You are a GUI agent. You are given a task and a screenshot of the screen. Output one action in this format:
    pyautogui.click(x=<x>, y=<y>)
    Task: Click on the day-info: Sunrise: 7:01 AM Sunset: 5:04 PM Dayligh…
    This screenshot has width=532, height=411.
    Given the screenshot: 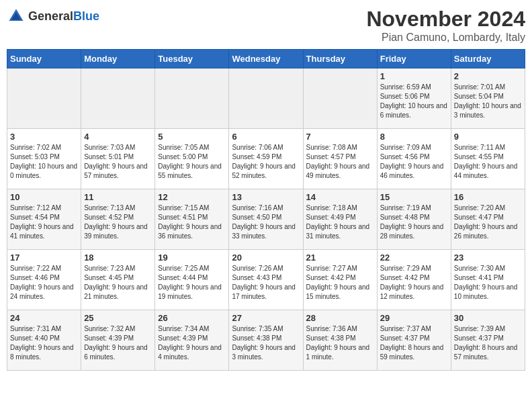 What is the action you would take?
    pyautogui.click(x=488, y=101)
    